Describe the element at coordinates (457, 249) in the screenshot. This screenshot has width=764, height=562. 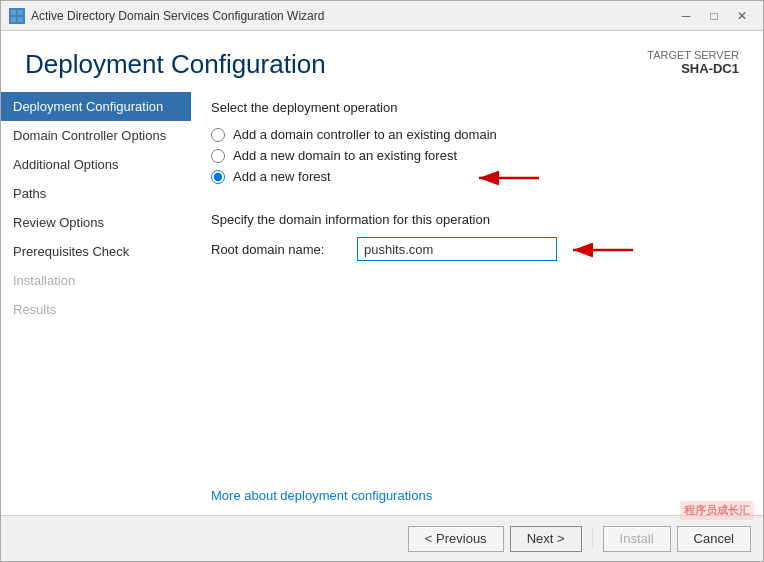
I see `root-domain-input` at that location.